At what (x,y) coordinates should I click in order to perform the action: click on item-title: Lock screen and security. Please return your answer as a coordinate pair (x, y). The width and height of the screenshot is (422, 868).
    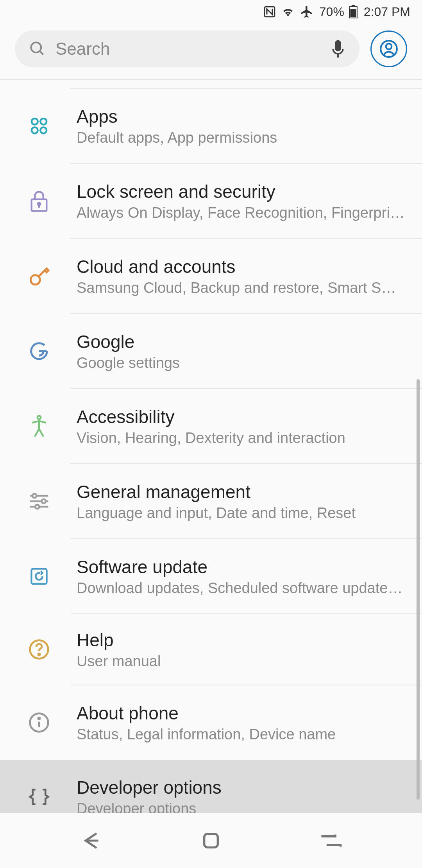
    Looking at the image, I should click on (241, 192).